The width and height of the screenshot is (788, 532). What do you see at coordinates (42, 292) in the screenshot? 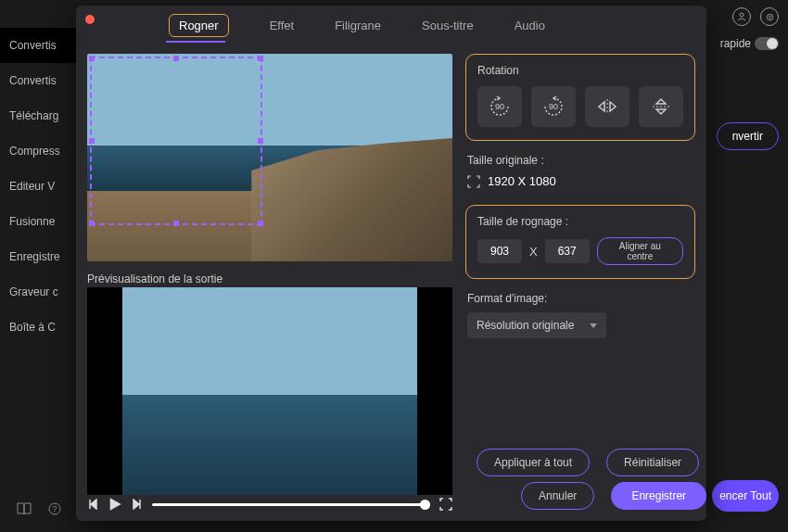
I see `sidebar-item: Graveur c` at bounding box center [42, 292].